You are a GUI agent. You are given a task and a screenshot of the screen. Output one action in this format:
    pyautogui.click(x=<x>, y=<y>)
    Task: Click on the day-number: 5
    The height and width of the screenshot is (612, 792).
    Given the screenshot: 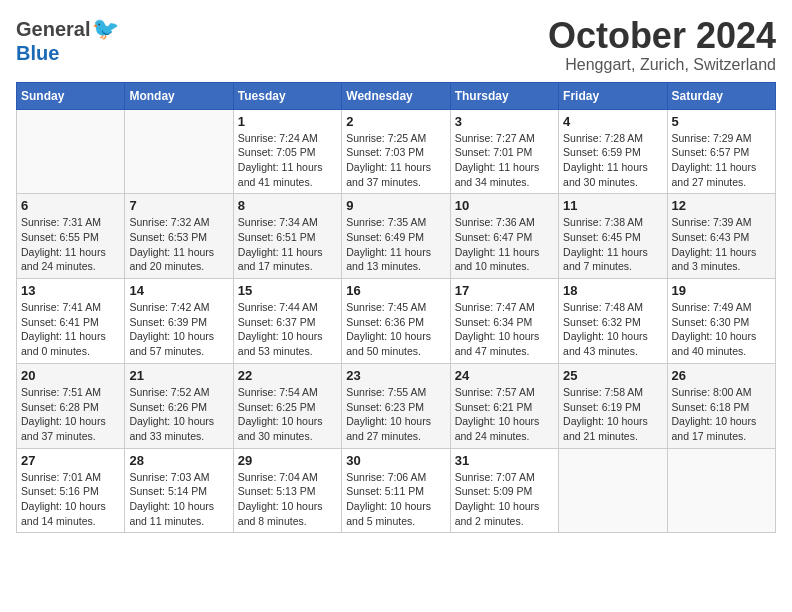 What is the action you would take?
    pyautogui.click(x=722, y=122)
    